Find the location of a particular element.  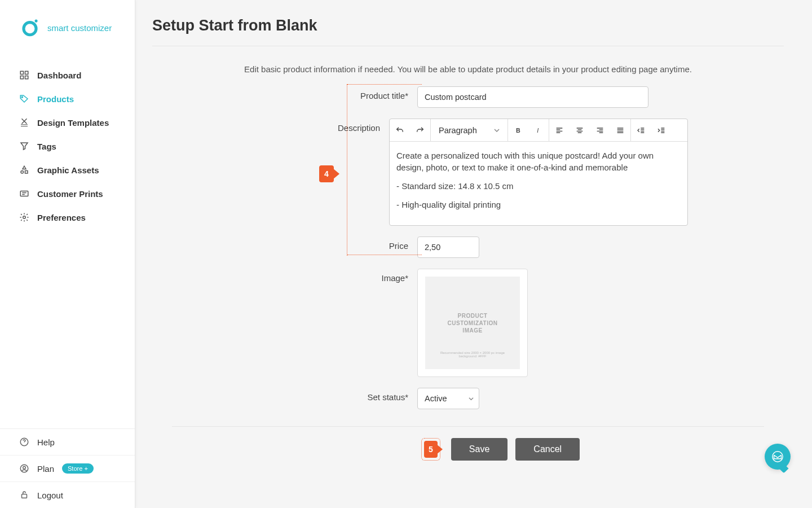

bold-button: B is located at coordinates (518, 130).